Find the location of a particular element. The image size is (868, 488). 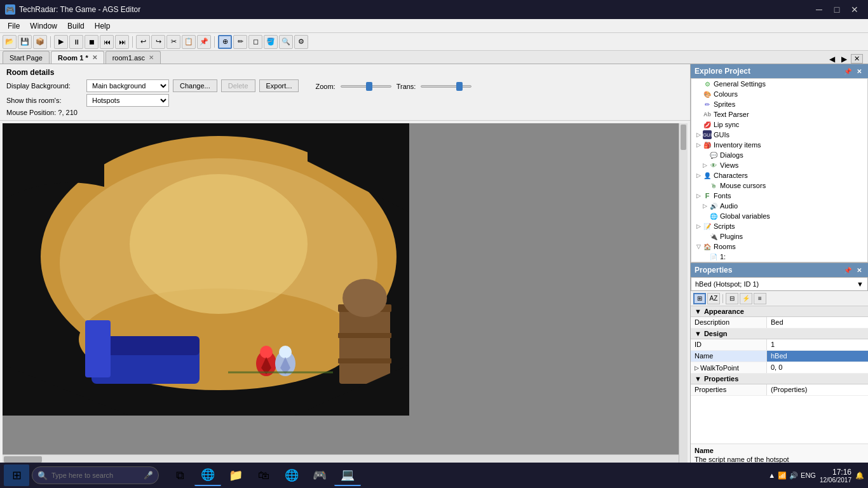

toolbar-select: ⊕ is located at coordinates (225, 42).